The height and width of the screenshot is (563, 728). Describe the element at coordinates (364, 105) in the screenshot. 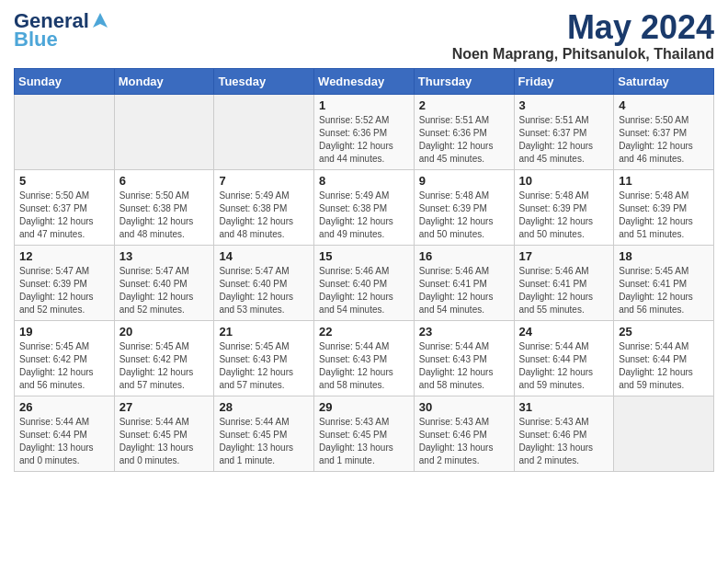

I see `day-number: 1` at that location.